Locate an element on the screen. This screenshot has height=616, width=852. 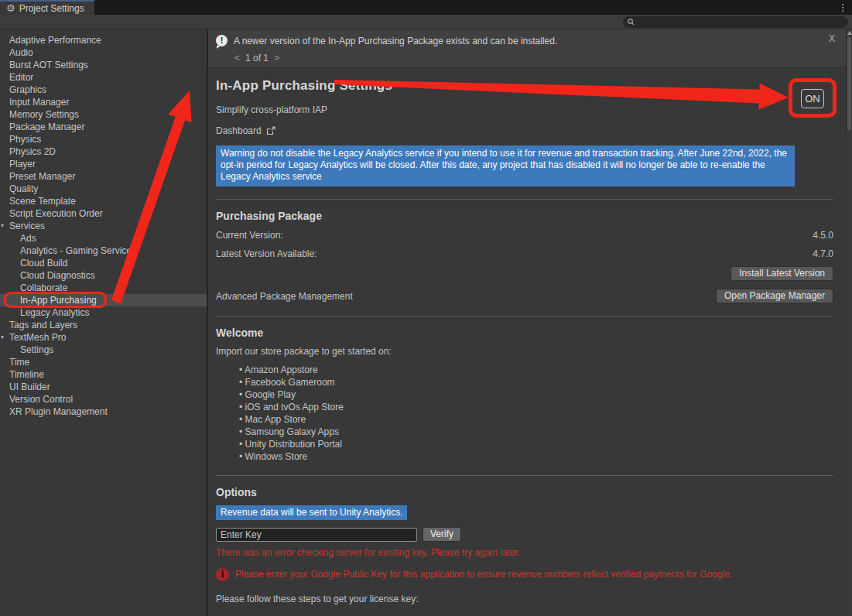
search-input is located at coordinates (741, 22).